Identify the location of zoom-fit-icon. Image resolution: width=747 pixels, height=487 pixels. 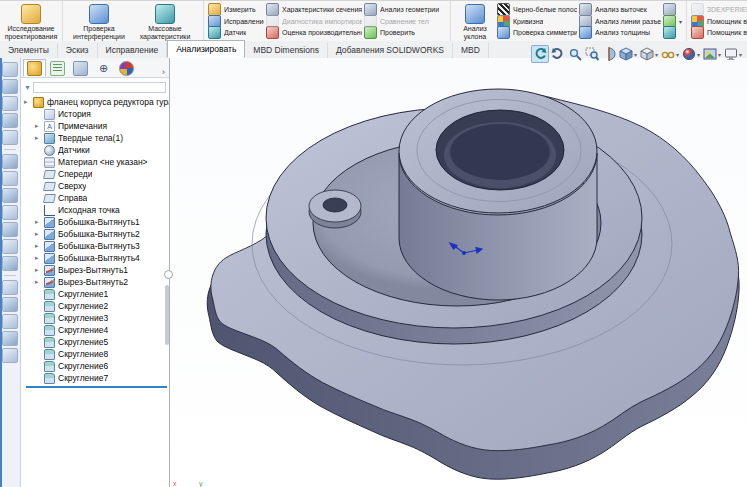
(575, 54).